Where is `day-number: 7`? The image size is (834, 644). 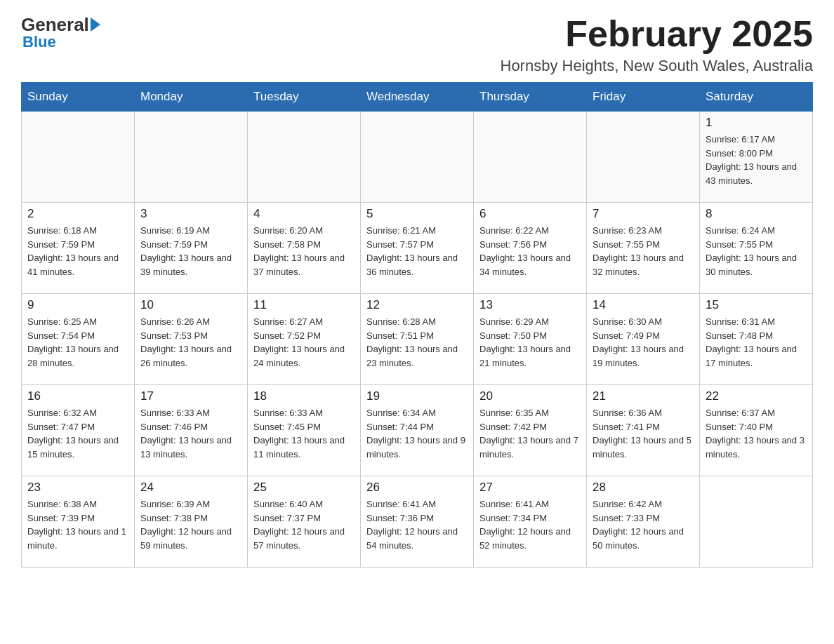
day-number: 7 is located at coordinates (643, 214).